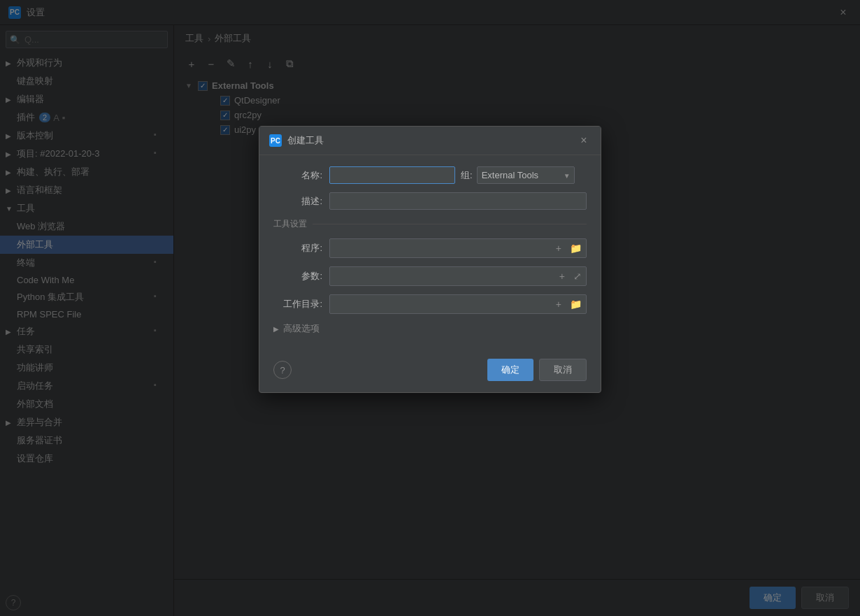 This screenshot has width=860, height=616. I want to click on params-label: 参数:, so click(298, 276).